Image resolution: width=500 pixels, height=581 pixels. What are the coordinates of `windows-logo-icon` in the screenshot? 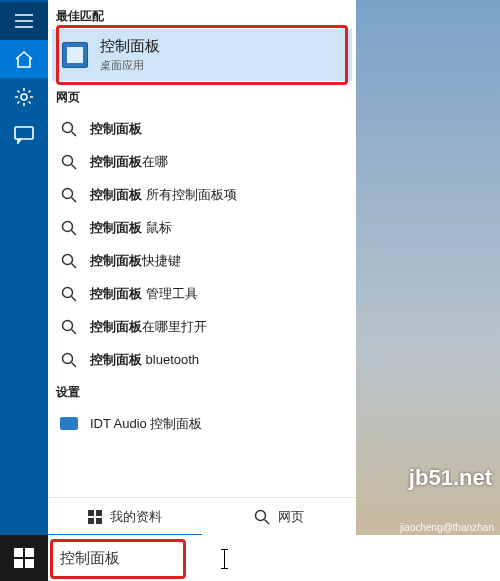 It's located at (24, 558).